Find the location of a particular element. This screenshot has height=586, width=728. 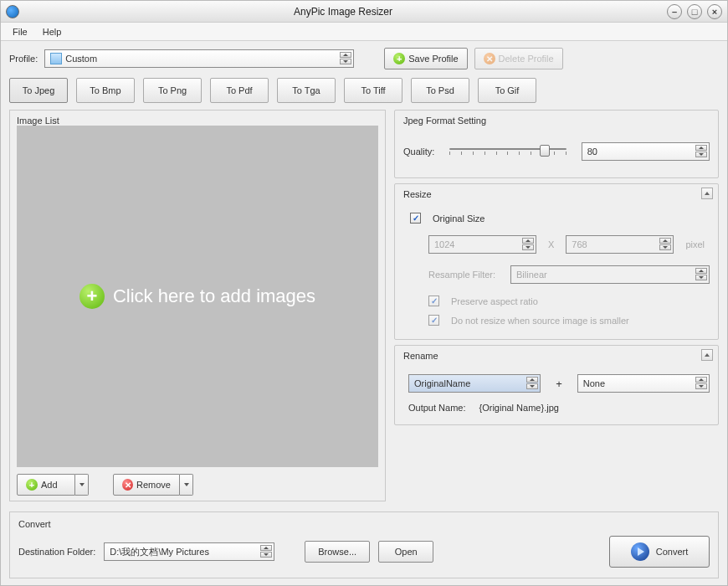

aspect-checkbox is located at coordinates (433, 301).